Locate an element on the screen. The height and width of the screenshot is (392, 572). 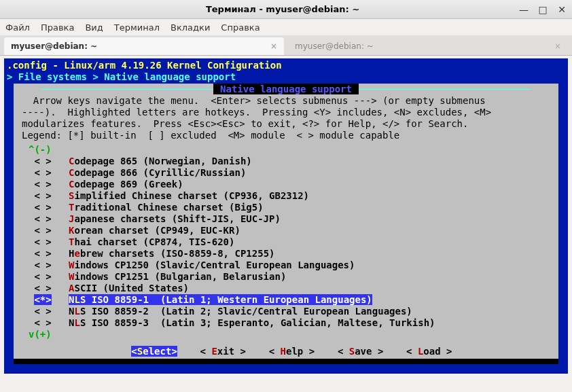
option-item: < > NLS ISO 8859-2 (Latin 2; Slavic/Cent… is located at coordinates (286, 311).